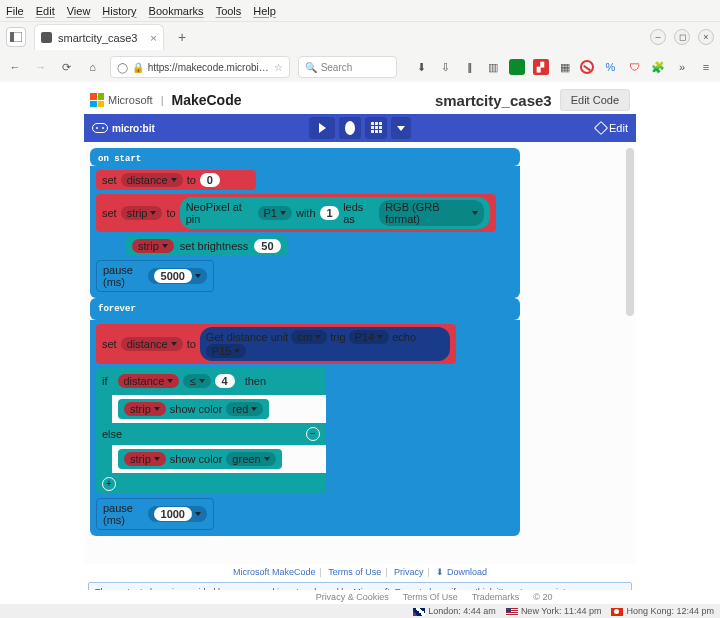 This screenshot has width=720, height=618. I want to click on menu-help: Help, so click(264, 11).